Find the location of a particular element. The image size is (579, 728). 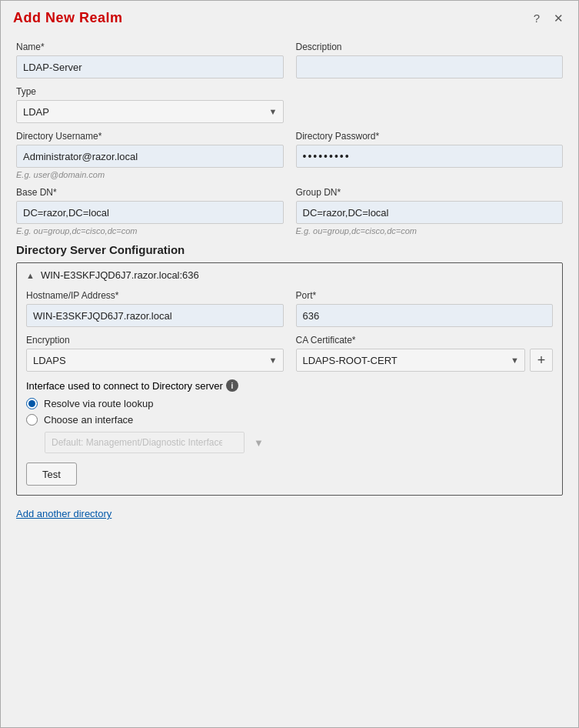

encryption-select-wrapper: LDAPS ▼ is located at coordinates (155, 360).